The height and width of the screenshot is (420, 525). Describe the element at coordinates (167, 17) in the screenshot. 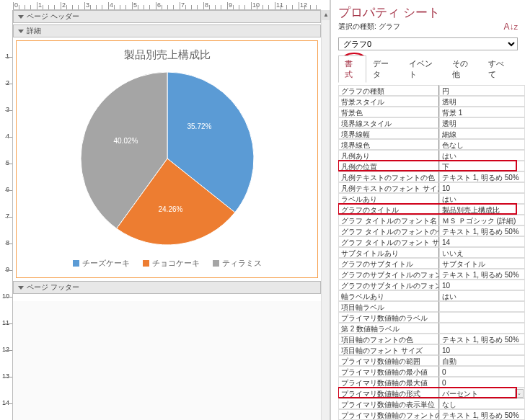

I see `page-header-band: ページ ヘッダー` at that location.